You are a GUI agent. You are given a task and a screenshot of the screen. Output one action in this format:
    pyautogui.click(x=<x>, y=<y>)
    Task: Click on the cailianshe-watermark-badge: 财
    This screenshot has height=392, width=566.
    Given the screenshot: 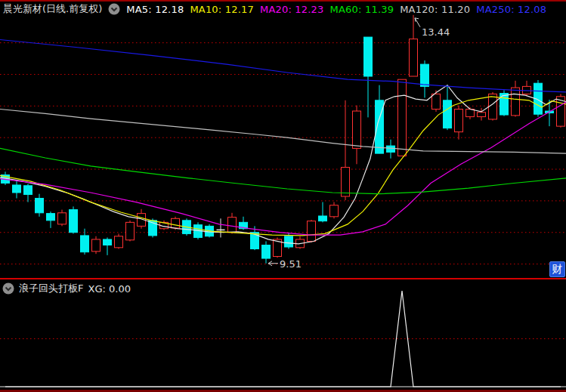 What is the action you would take?
    pyautogui.click(x=558, y=269)
    